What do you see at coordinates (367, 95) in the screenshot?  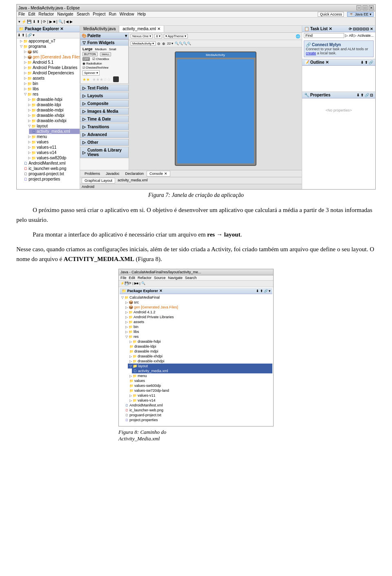 I see `props-icon3: 🔗` at bounding box center [367, 95].